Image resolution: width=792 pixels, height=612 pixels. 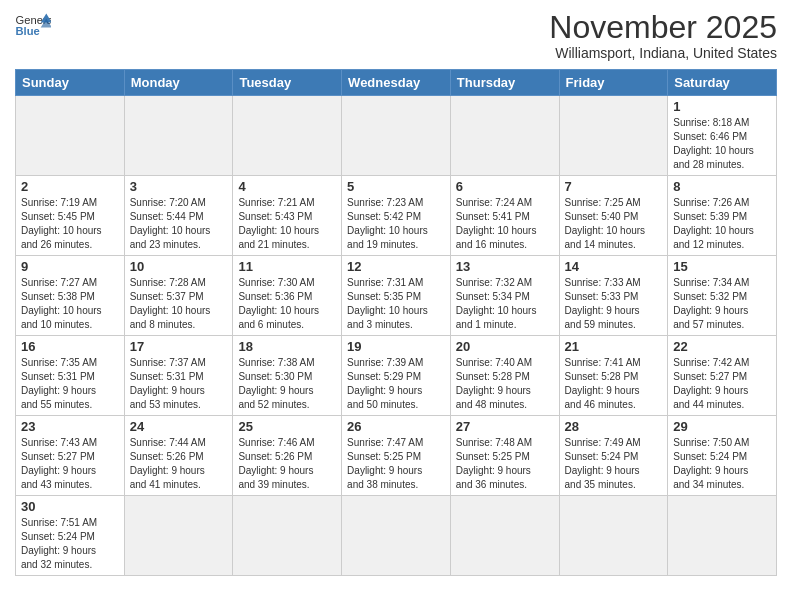 What do you see at coordinates (288, 216) in the screenshot?
I see `table-row: 4Sunrise: 7:21 AM Sunset: 5:43 PM Daylig…` at bounding box center [288, 216].